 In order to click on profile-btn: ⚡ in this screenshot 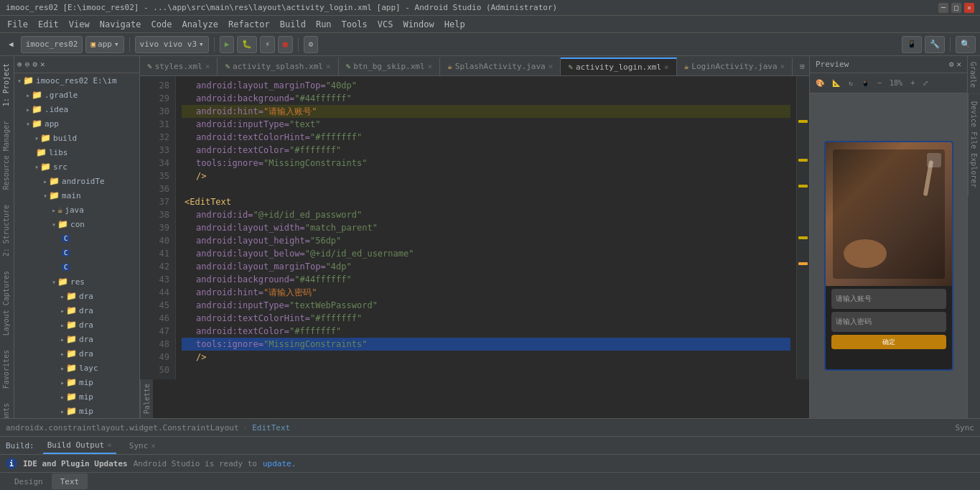, I will do `click(267, 45)`.